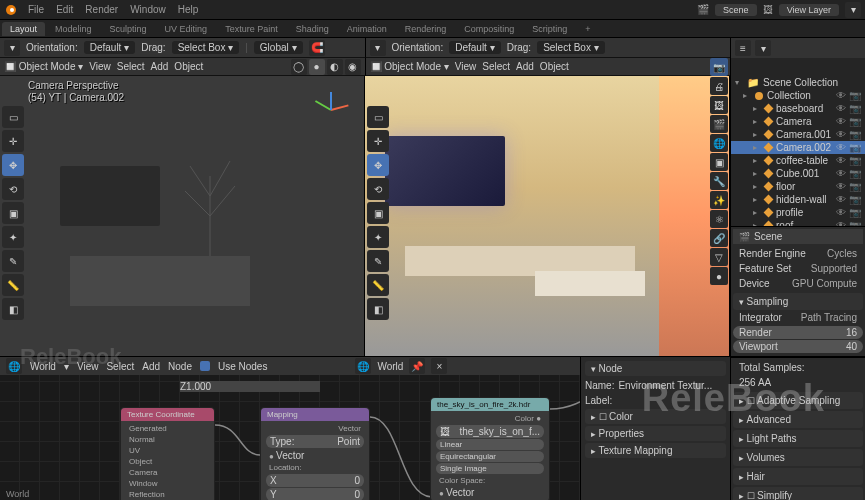  I want to click on env-color-out: Color ●, so click(490, 418).